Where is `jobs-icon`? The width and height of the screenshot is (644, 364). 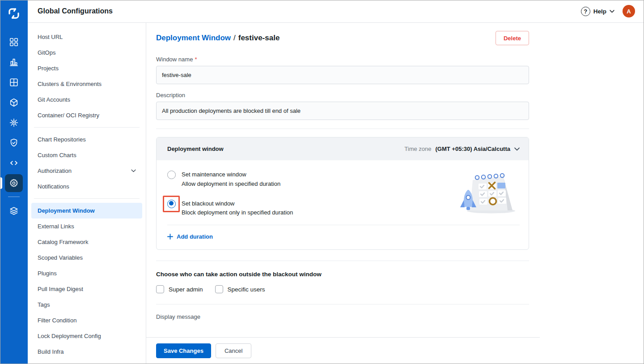 jobs-icon is located at coordinates (14, 62).